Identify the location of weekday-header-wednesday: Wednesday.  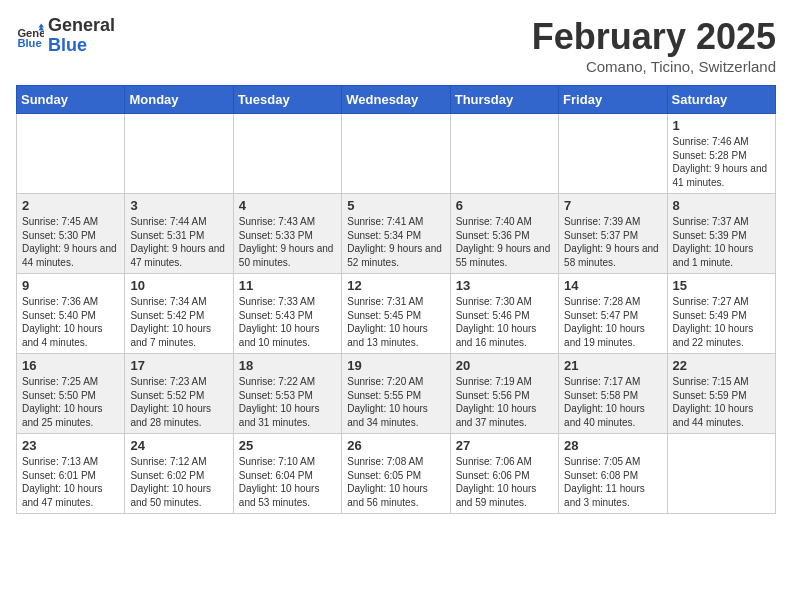
(396, 100).